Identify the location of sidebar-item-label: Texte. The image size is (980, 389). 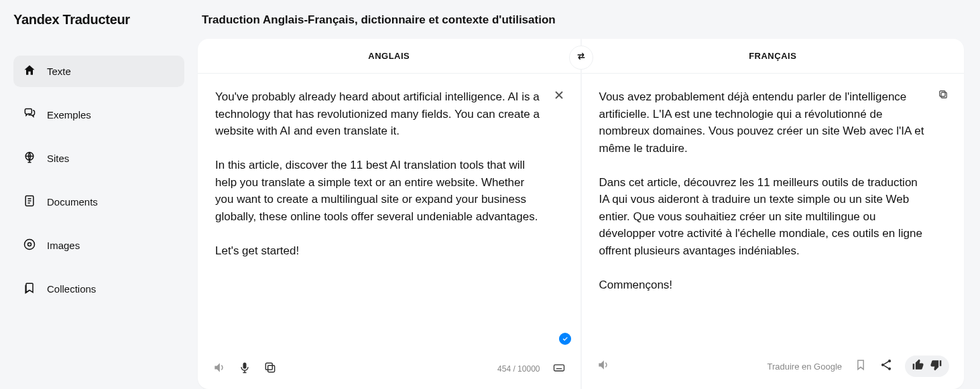
(59, 71).